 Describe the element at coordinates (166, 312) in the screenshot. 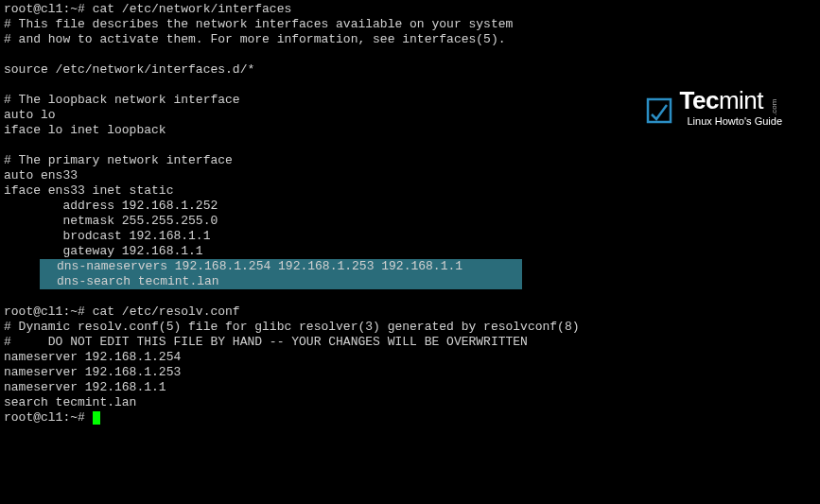

I see `command: cat /etc/resolv.conf` at that location.